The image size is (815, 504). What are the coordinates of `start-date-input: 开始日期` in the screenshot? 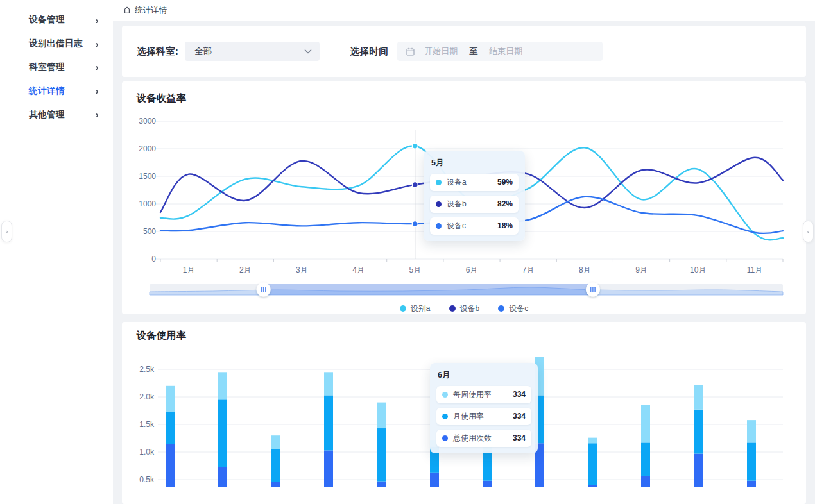 It's located at (441, 51).